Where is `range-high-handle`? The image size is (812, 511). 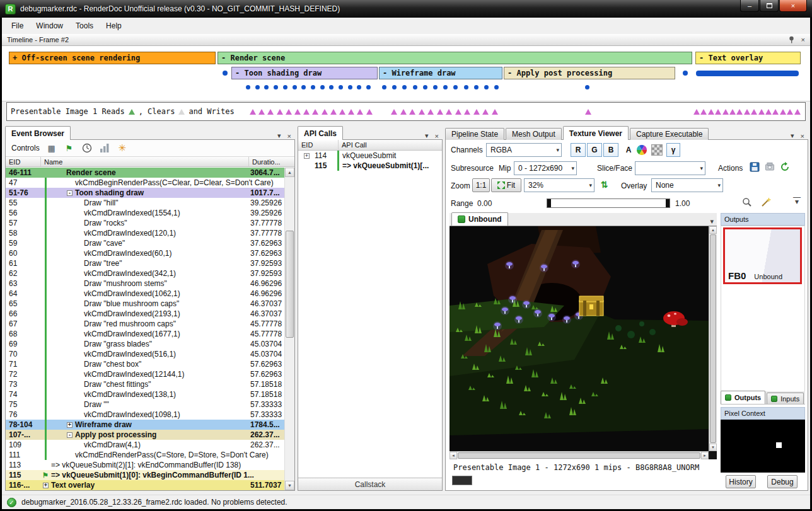
range-high-handle is located at coordinates (668, 203).